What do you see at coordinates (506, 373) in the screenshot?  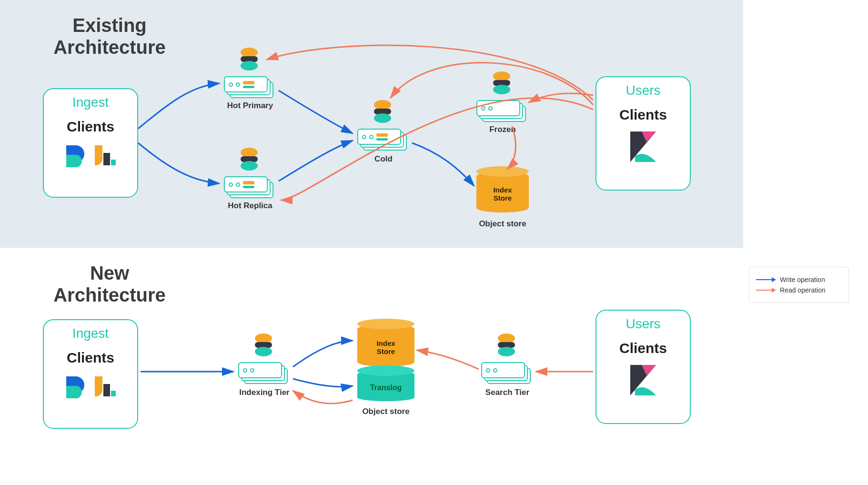 I see `search-tier-servers` at bounding box center [506, 373].